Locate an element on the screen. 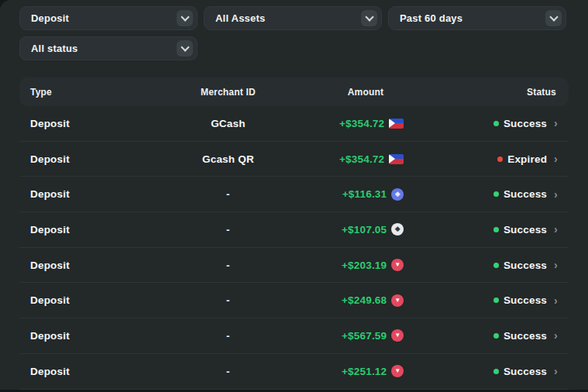  status-dropdown: All status is located at coordinates (108, 48).